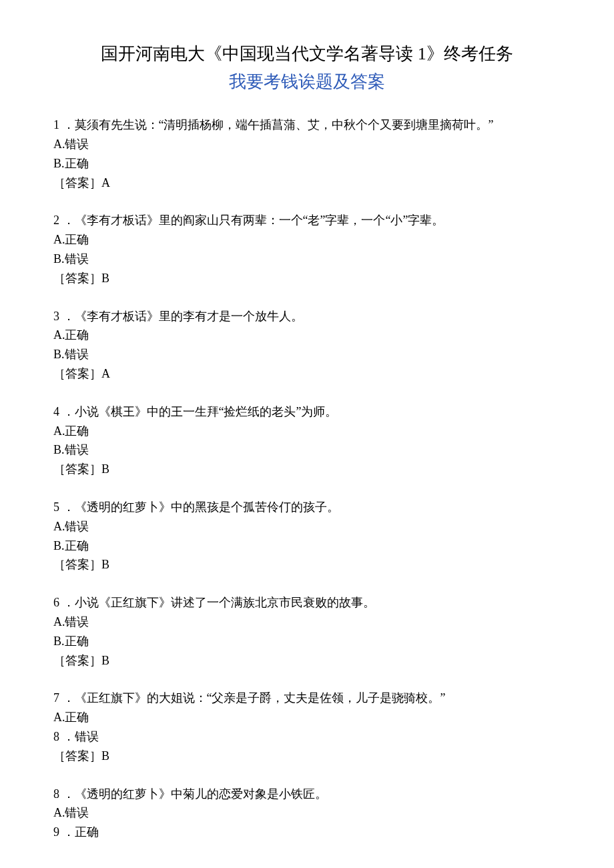  What do you see at coordinates (307, 346) in the screenshot?
I see `question-block: 3 ．《李有才板话》里的李有才是一个放牛人。 A.正确 B.错误 ［答案］A` at bounding box center [307, 346].